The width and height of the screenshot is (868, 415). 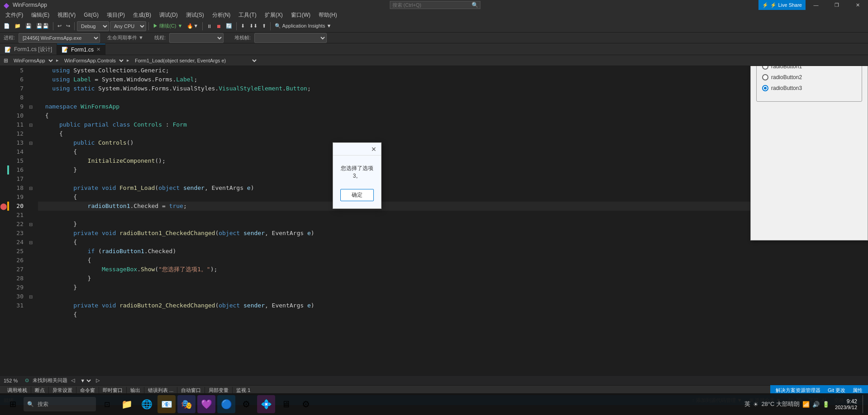 What do you see at coordinates (31, 297) in the screenshot?
I see `collapse-icon-30: ⊟` at bounding box center [31, 297].